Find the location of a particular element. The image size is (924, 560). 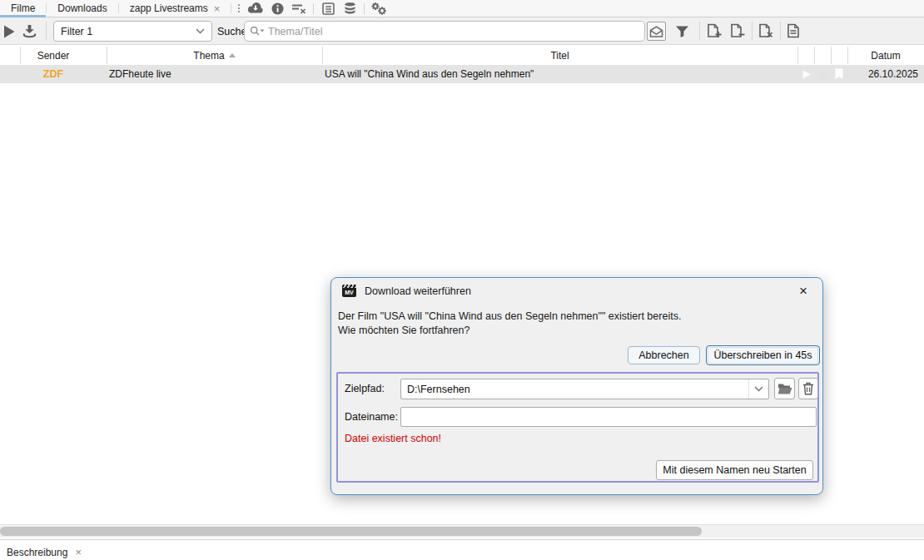

table-header: Sender Thema Titel Datum is located at coordinates (462, 55).